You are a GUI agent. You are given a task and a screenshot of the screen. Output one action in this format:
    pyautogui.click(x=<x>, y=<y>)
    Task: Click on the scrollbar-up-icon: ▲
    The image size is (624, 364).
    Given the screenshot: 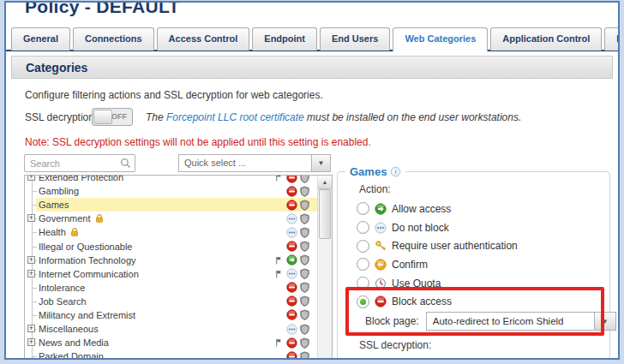 What is the action you would take?
    pyautogui.click(x=325, y=182)
    